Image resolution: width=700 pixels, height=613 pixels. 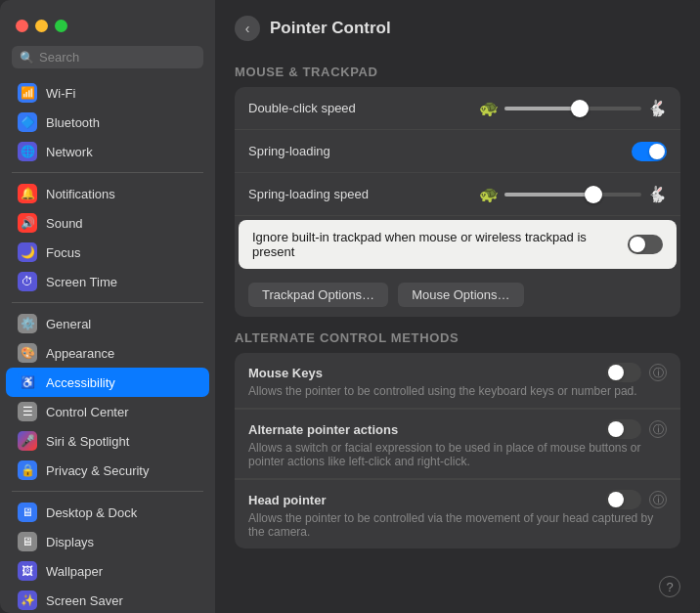 I want to click on mouse-keys-top: Mouse Keys ⓘ, so click(x=458, y=372).